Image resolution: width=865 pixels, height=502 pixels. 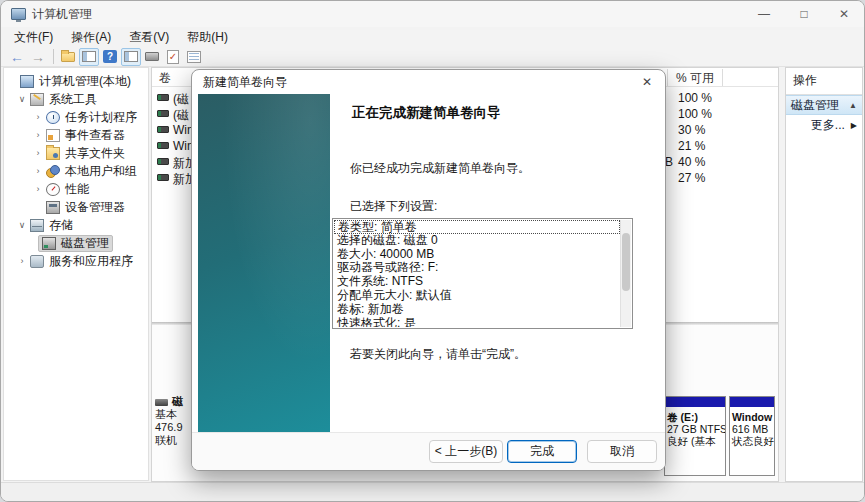 I want to click on event-log-icon, so click(x=53, y=136).